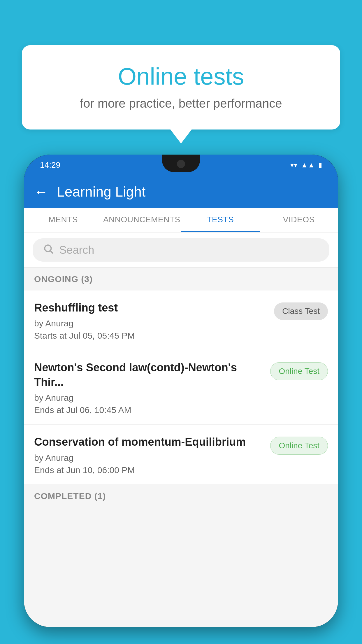  Describe the element at coordinates (181, 76) in the screenshot. I see `bubble-title: Online tests` at that location.